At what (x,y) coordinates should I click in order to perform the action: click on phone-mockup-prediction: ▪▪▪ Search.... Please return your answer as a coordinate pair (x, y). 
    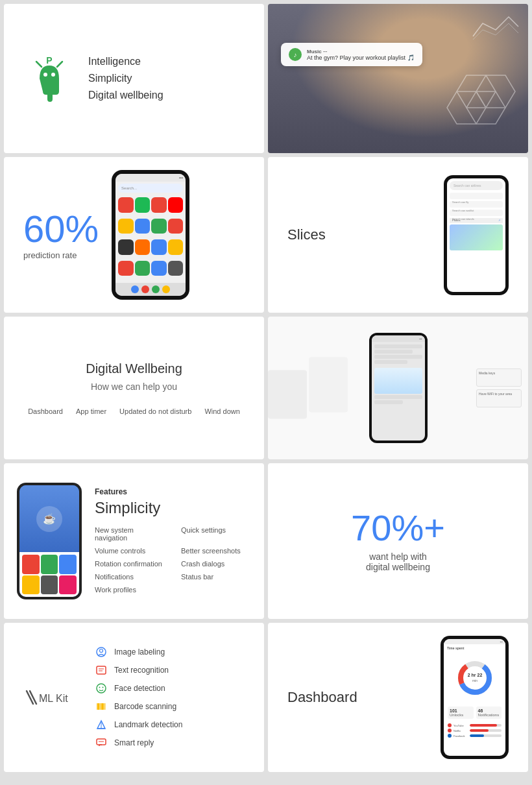
    Looking at the image, I should click on (151, 235).